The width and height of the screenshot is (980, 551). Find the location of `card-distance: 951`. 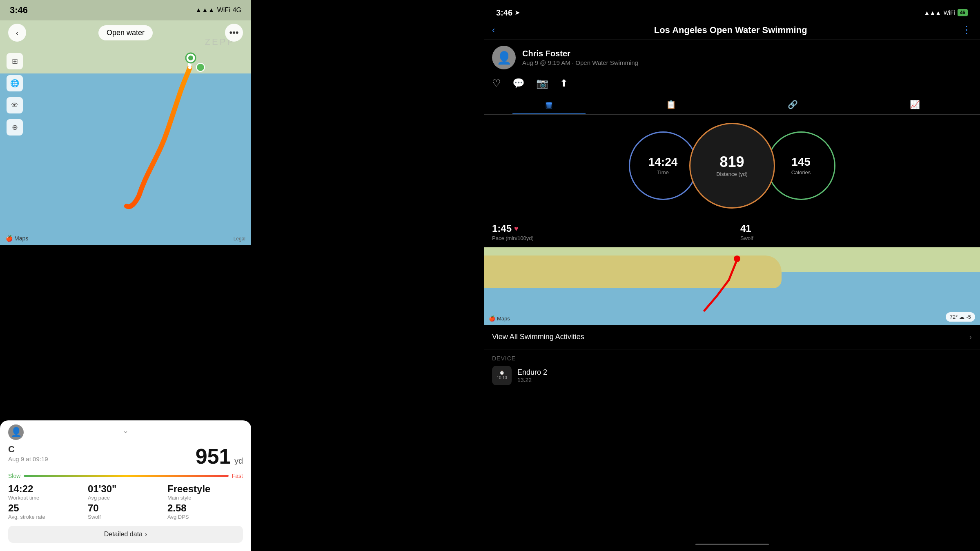

card-distance: 951 is located at coordinates (213, 456).